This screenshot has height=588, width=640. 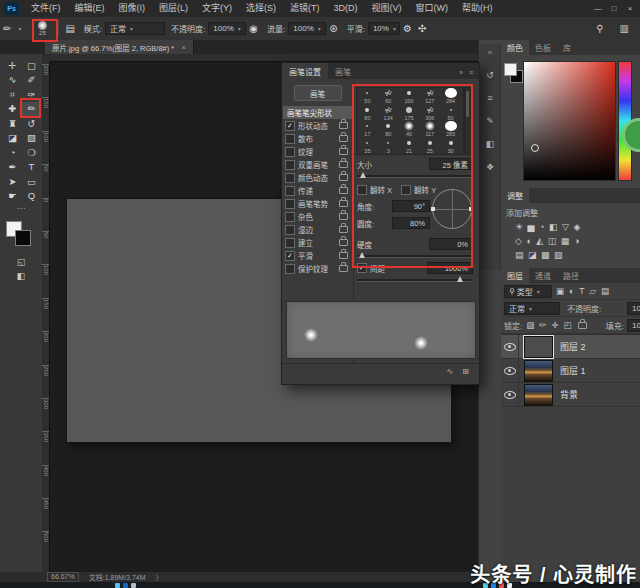 What do you see at coordinates (32, 138) in the screenshot?
I see `gradient-tool: ▧` at bounding box center [32, 138].